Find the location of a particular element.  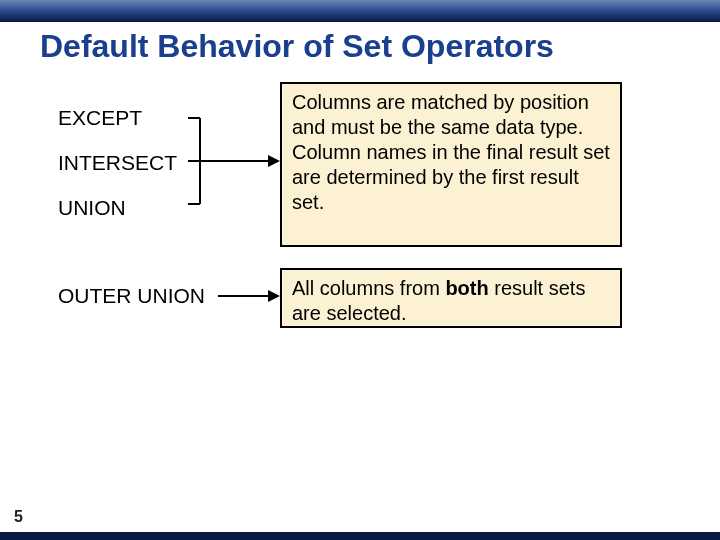

footer-bar is located at coordinates (360, 536).